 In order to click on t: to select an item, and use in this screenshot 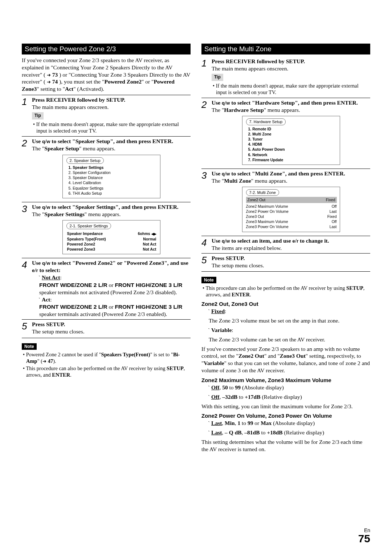, I will do `click(261, 240)`.